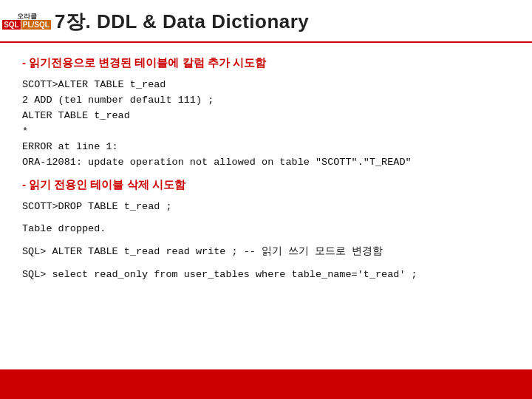  I want to click on logo-top-text: 오라클, so click(27, 17).